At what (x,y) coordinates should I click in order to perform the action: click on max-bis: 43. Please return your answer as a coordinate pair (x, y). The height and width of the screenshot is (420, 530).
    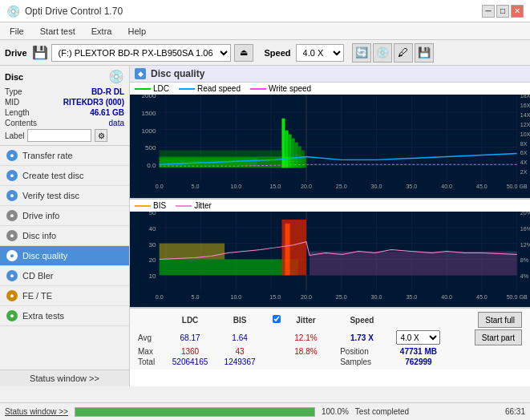
    Looking at the image, I should click on (241, 351).